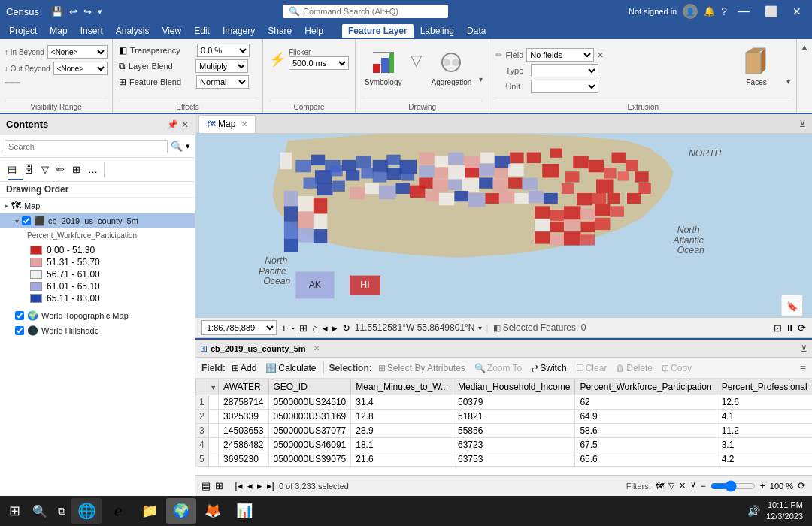  Describe the element at coordinates (223, 82) in the screenshot. I see `feature-blend-select: Normal` at that location.